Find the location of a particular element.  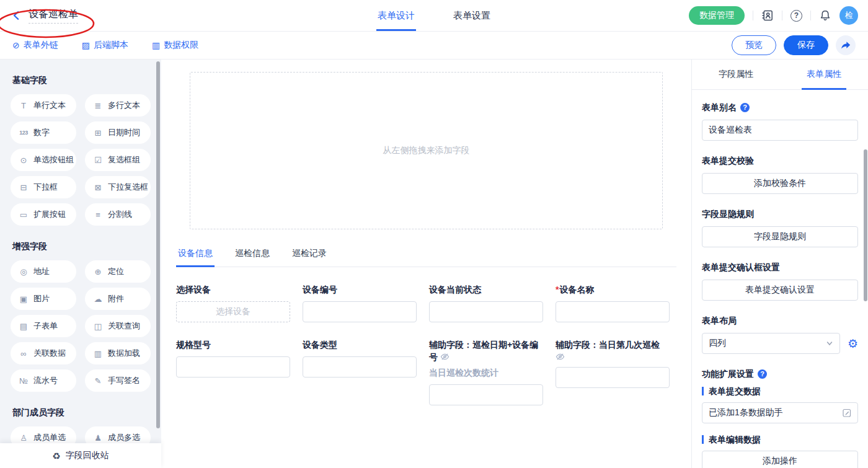

header-right: 数据管理 ? 检 is located at coordinates (779, 15).